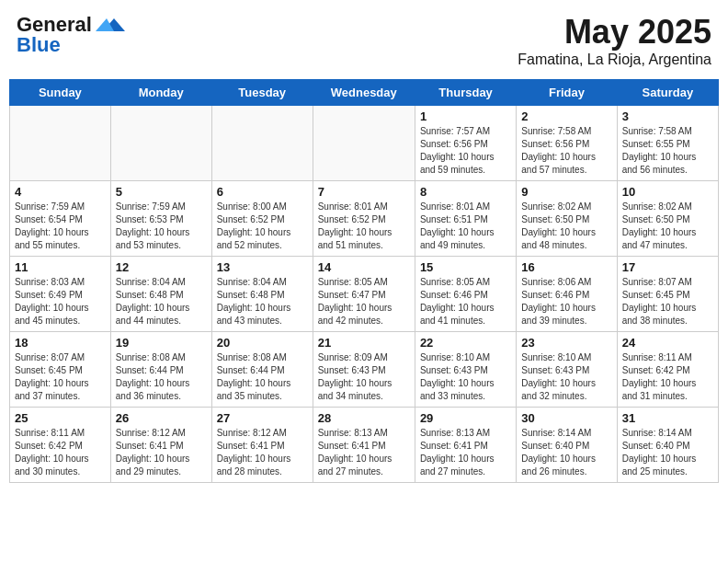  Describe the element at coordinates (61, 267) in the screenshot. I see `day-number: 11` at that location.